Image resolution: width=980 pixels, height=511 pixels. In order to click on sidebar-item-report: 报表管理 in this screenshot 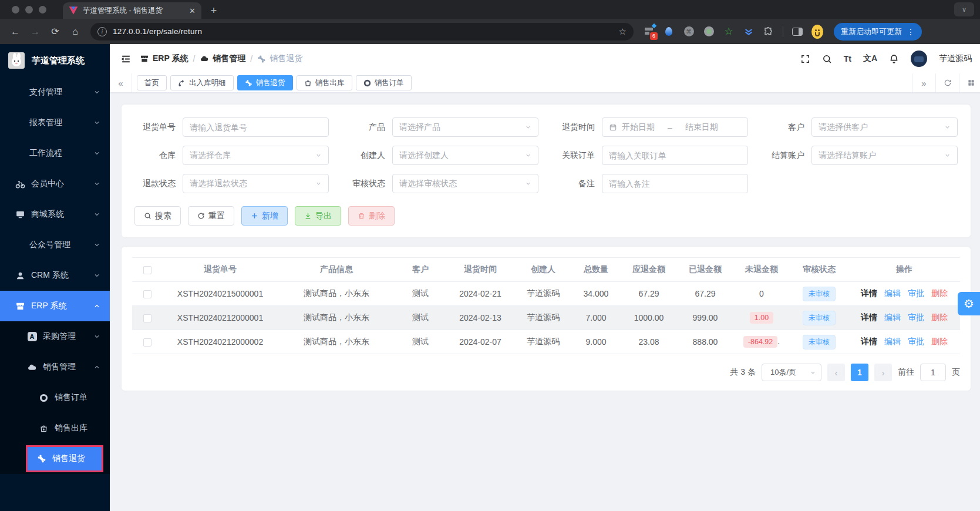, I will do `click(55, 123)`.